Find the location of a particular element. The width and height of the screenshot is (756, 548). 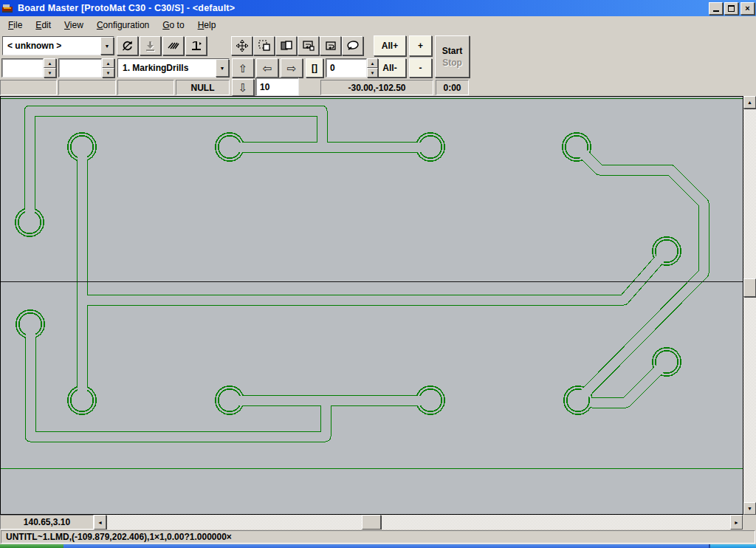

arrow-right-icon: ⇨ is located at coordinates (292, 68).